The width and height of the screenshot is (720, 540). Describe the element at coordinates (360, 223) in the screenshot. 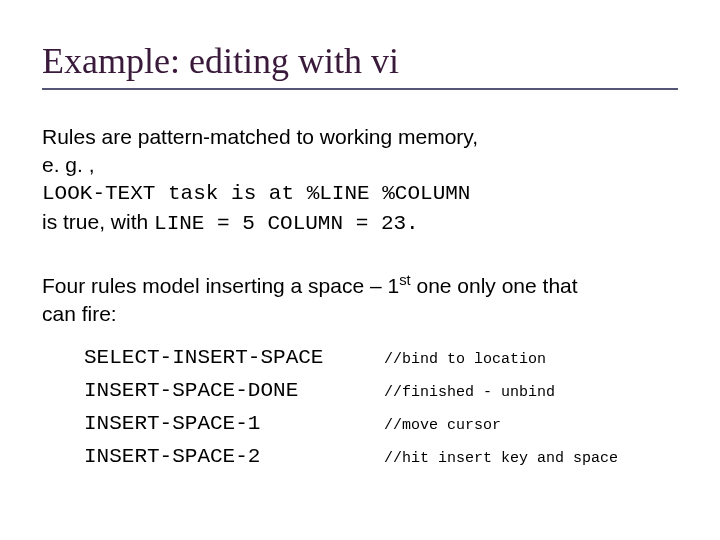

I see `text-line-4: is true, with LINE = 5 COLUMN = 23.` at that location.